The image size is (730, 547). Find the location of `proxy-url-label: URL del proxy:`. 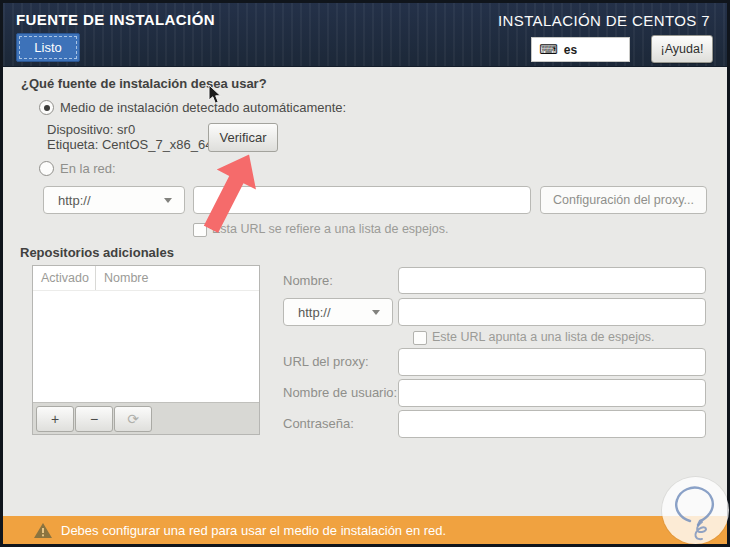

proxy-url-label: URL del proxy: is located at coordinates (326, 362).